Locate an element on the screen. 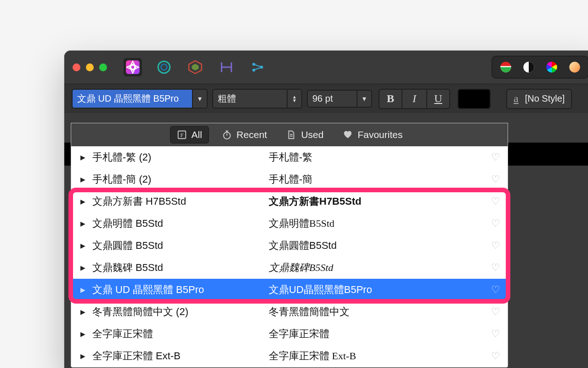 This screenshot has height=368, width=588. document-icon is located at coordinates (291, 135).